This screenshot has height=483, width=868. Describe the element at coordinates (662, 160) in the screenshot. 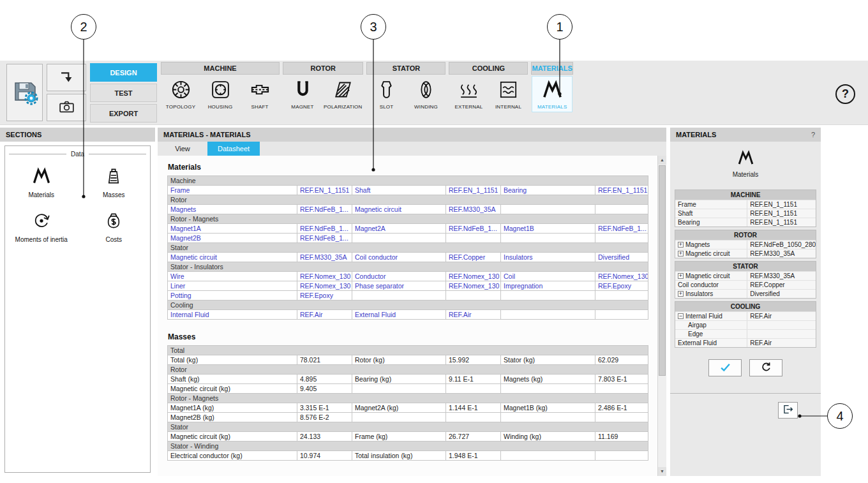

I see `scroll-up-button: ▲` at that location.